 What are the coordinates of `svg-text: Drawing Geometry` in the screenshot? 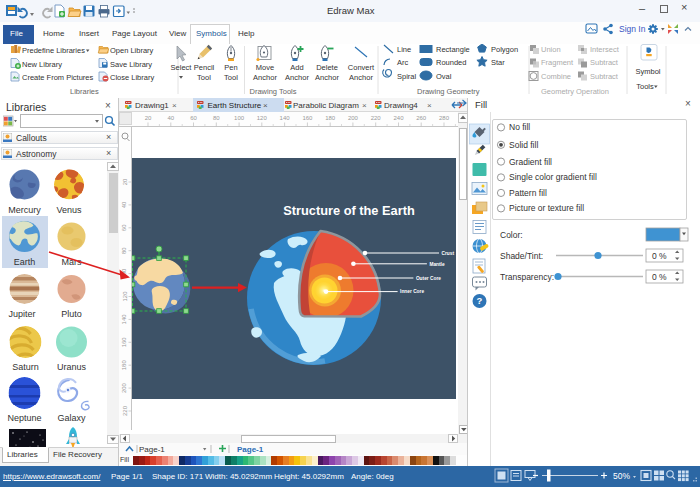 It's located at (448, 92).